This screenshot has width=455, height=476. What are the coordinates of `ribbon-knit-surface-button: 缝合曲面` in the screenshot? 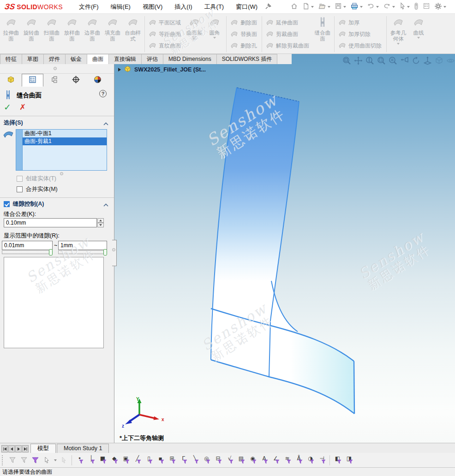 It's located at (323, 29).